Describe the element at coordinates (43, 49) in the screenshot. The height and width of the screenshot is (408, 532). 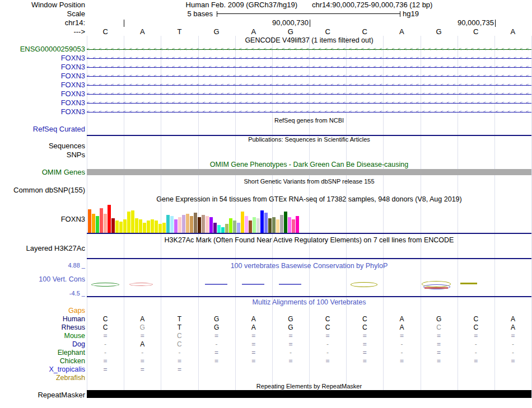
I see `gene-item-label: ENSG00000259053` at that location.